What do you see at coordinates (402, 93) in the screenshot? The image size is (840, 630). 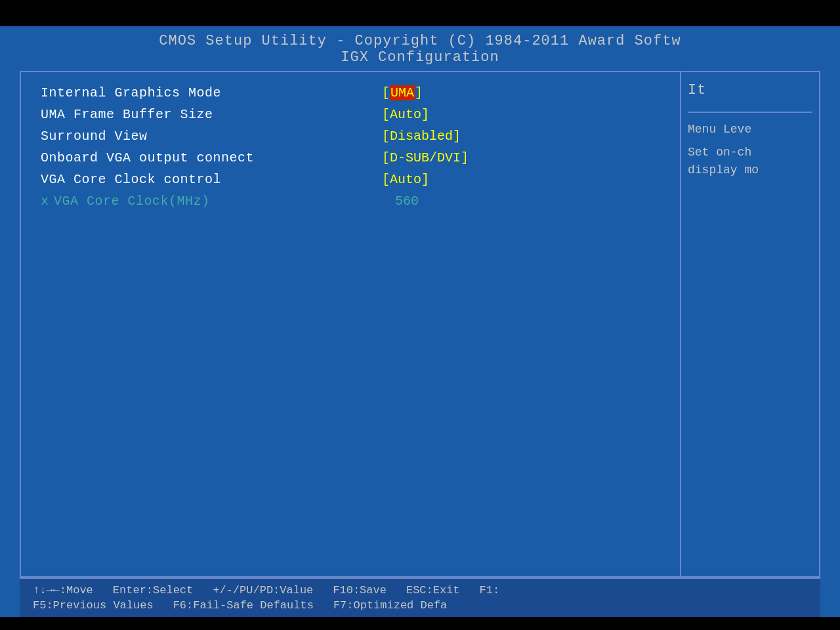 I see `setting-value-igm: [UMA]` at bounding box center [402, 93].